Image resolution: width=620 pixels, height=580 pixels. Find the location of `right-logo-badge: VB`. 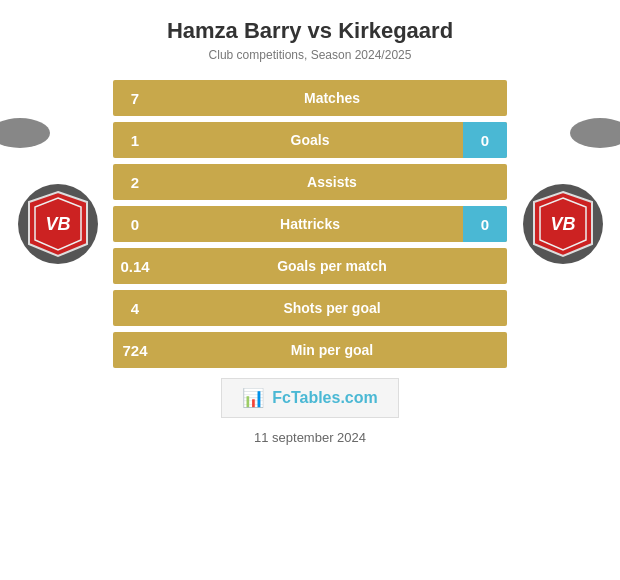

right-logo-badge: VB is located at coordinates (563, 224).